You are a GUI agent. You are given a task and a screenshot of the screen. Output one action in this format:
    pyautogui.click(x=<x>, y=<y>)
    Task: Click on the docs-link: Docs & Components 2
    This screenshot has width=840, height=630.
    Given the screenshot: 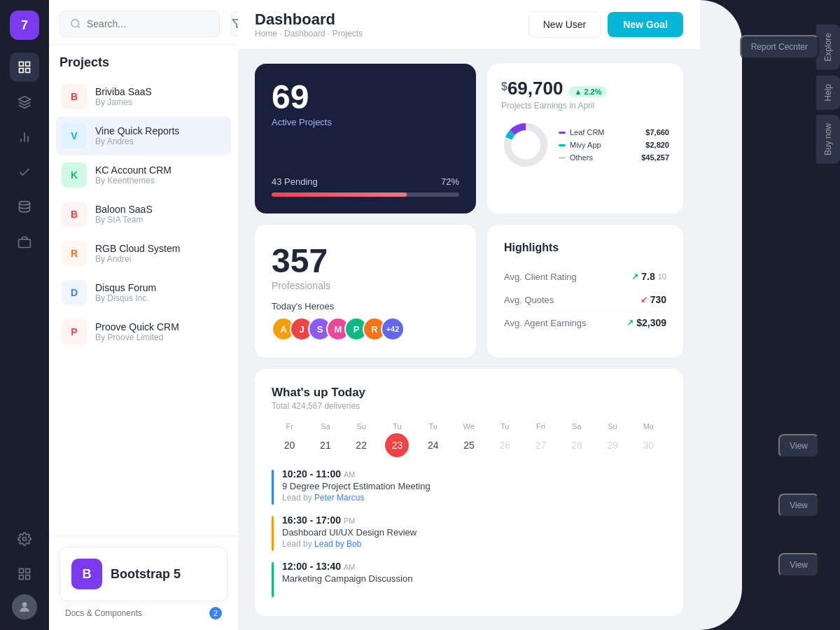 What is the action you would take?
    pyautogui.click(x=144, y=610)
    